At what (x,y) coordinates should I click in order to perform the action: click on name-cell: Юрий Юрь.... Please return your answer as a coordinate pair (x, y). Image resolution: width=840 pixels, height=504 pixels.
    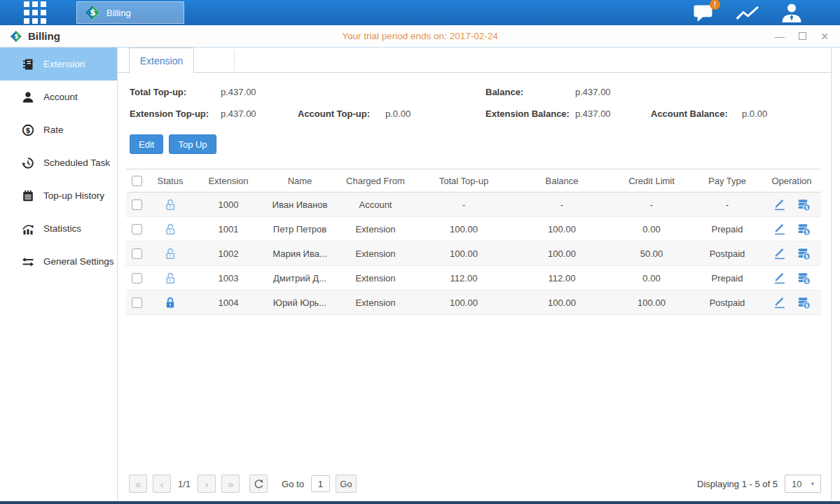
    Looking at the image, I should click on (300, 302).